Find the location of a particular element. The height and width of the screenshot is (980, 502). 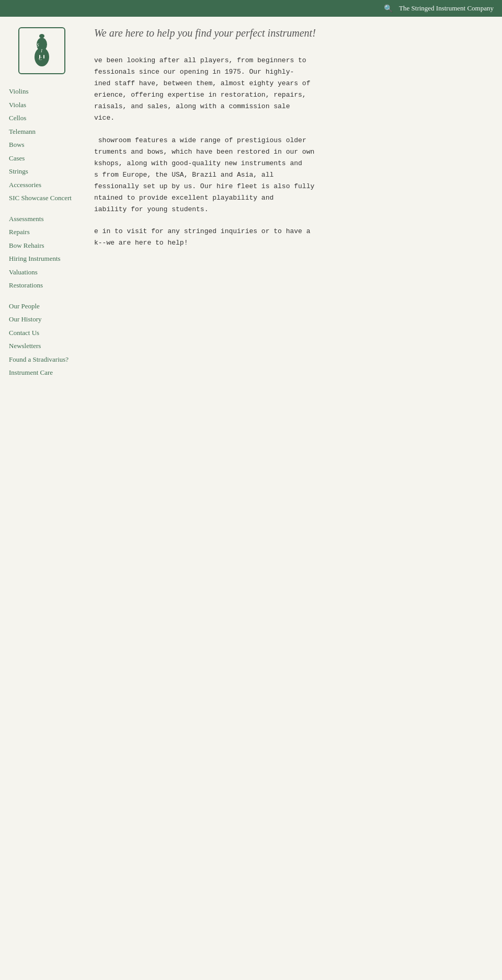

content-paragraph-2: showroom features a wide range of presti… is located at coordinates (293, 176).